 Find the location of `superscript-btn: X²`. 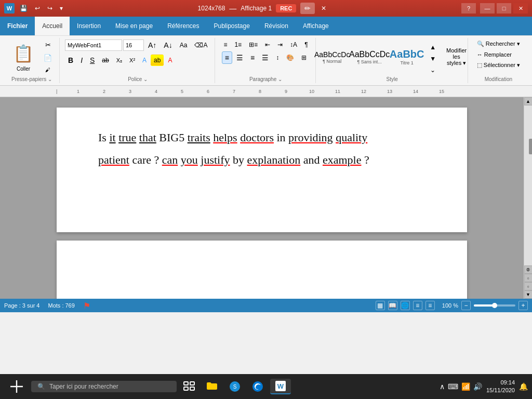

superscript-btn: X² is located at coordinates (132, 60).